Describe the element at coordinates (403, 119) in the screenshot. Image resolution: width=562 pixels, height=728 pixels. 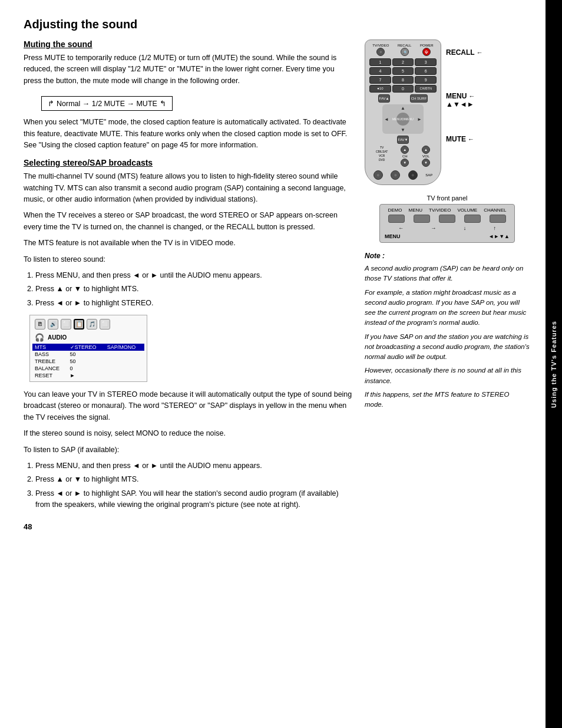
I see `remote-nav-area: ▲ ▼ ◄ ► MENU/DIMENU` at that location.